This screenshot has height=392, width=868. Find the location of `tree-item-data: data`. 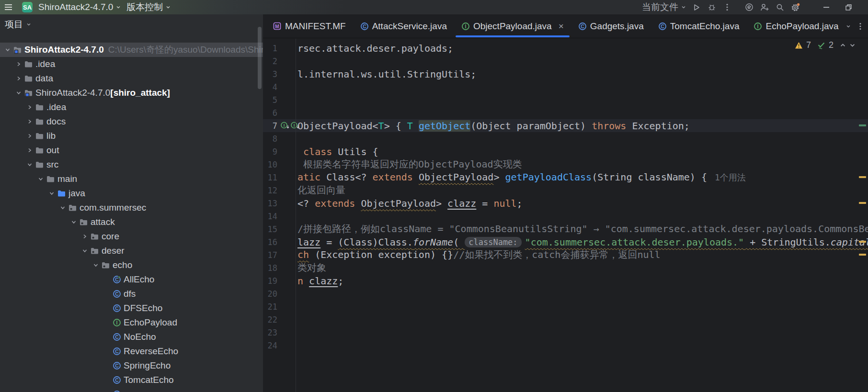

tree-item-data: data is located at coordinates (131, 78).